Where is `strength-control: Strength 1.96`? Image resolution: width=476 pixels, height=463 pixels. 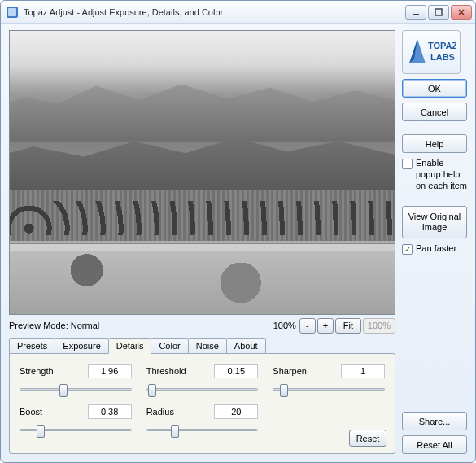 strength-control: Strength 1.96 is located at coordinates (76, 380).